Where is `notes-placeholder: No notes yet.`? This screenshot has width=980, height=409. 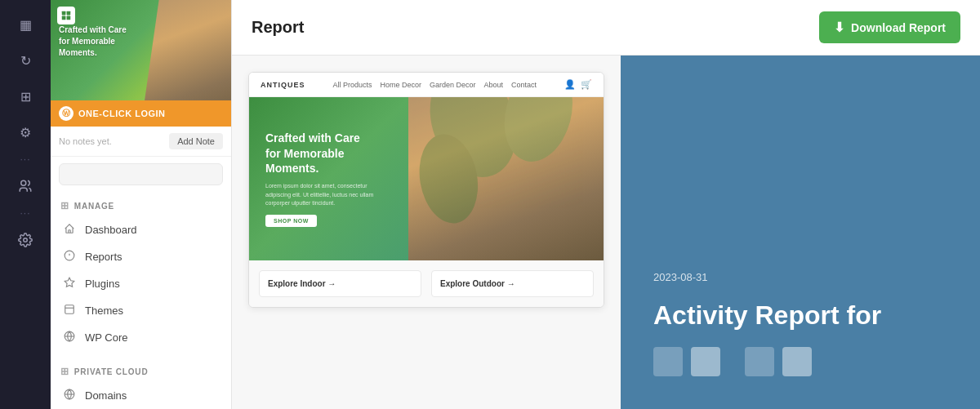 notes-placeholder: No notes yet. is located at coordinates (85, 141).